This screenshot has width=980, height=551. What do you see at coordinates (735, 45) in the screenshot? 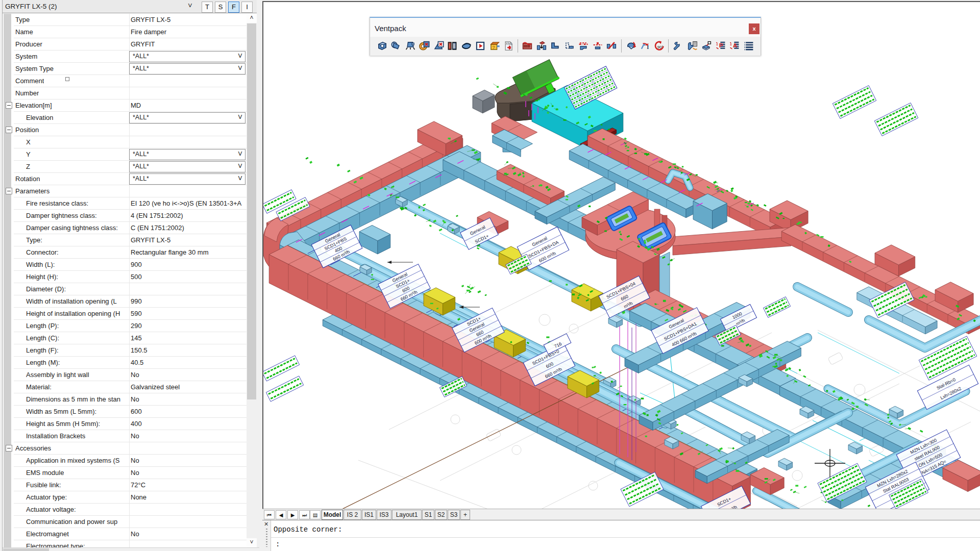
I see `svg-text: A` at bounding box center [735, 45].